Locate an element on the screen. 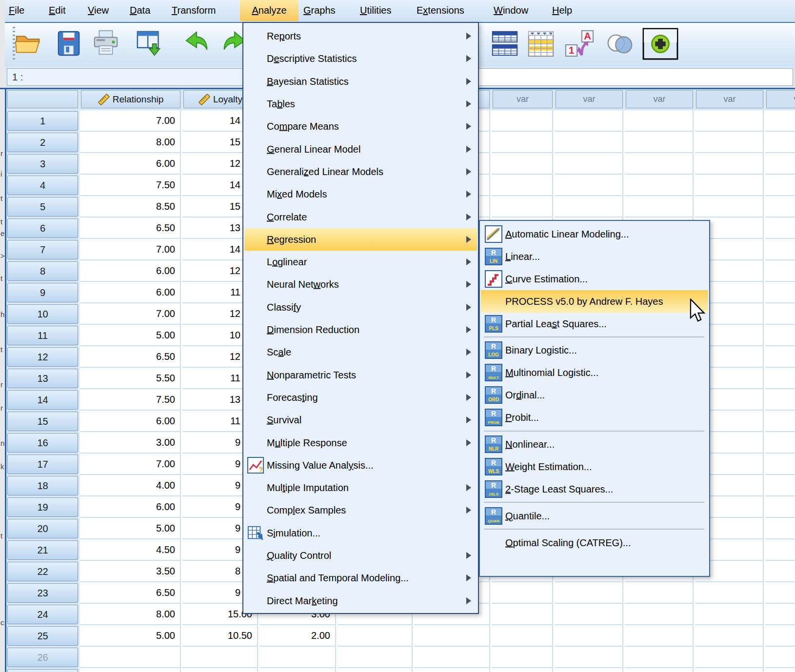  analyze-item-classify: Classify is located at coordinates (361, 307).